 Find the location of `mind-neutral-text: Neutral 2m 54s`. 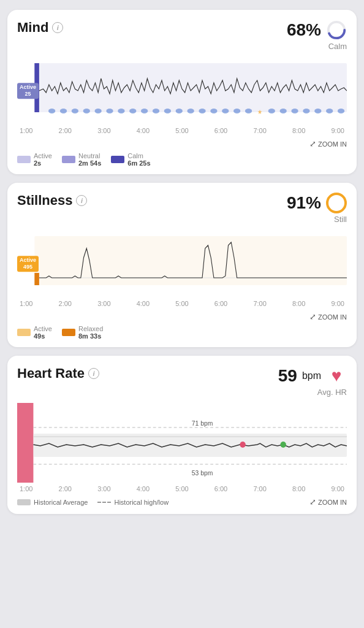

mind-neutral-text: Neutral 2m 54s is located at coordinates (89, 159).